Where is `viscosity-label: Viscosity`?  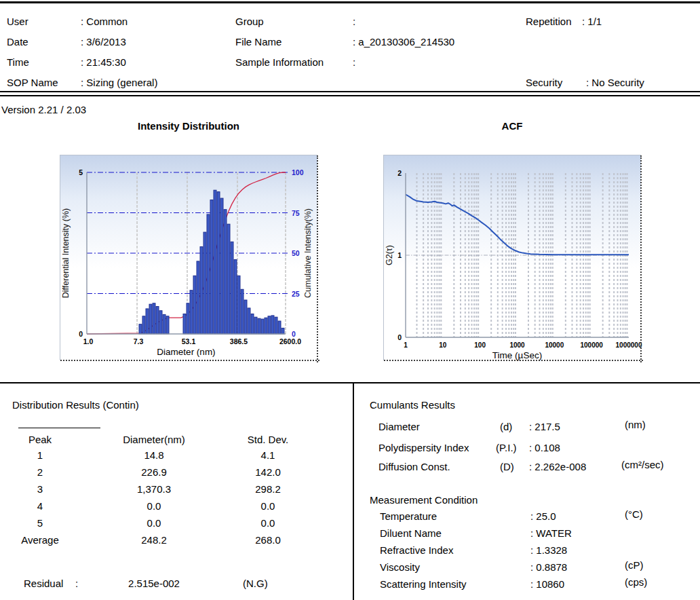 viscosity-label: Viscosity is located at coordinates (400, 567).